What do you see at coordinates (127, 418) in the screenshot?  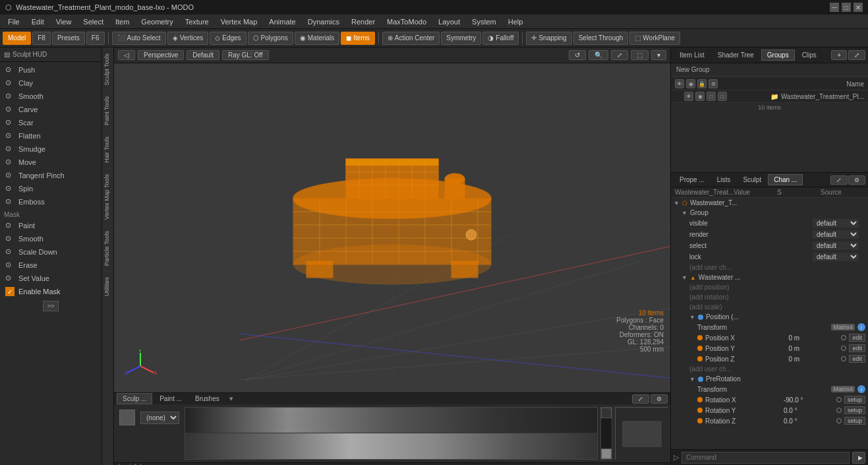 I see `brush-color-swatch` at bounding box center [127, 418].